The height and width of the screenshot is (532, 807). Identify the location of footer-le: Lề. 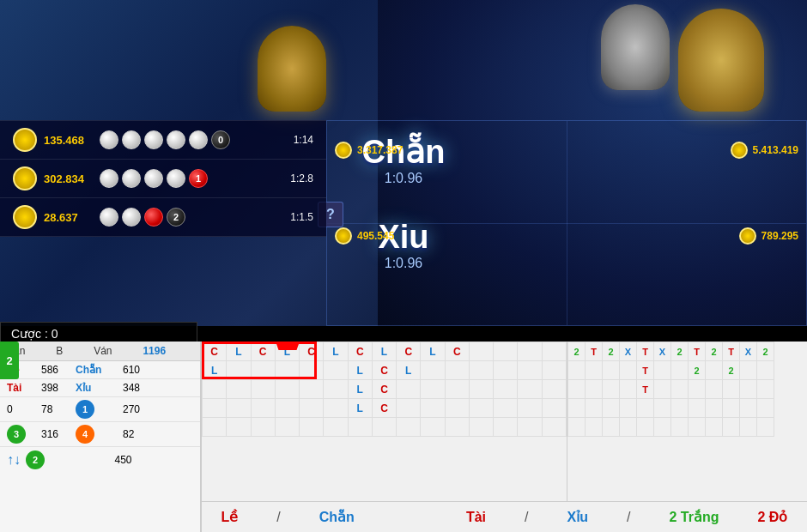
(230, 517).